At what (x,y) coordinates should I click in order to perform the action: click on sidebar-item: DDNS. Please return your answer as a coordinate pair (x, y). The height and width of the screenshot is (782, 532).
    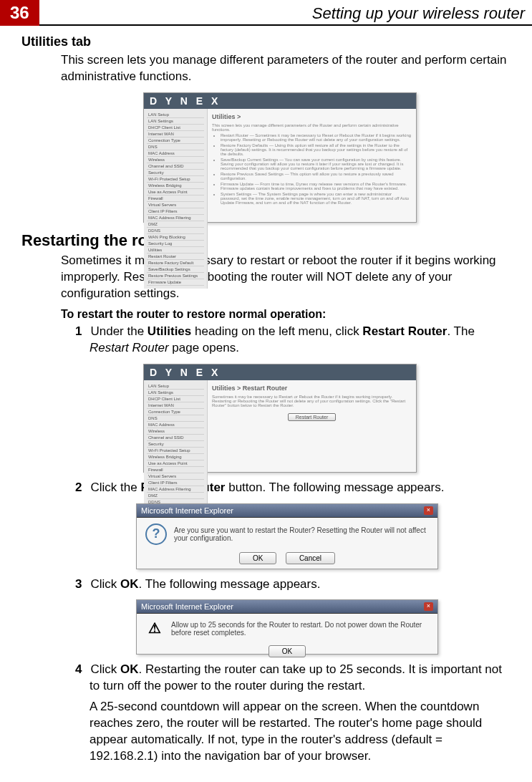
    Looking at the image, I should click on (175, 231).